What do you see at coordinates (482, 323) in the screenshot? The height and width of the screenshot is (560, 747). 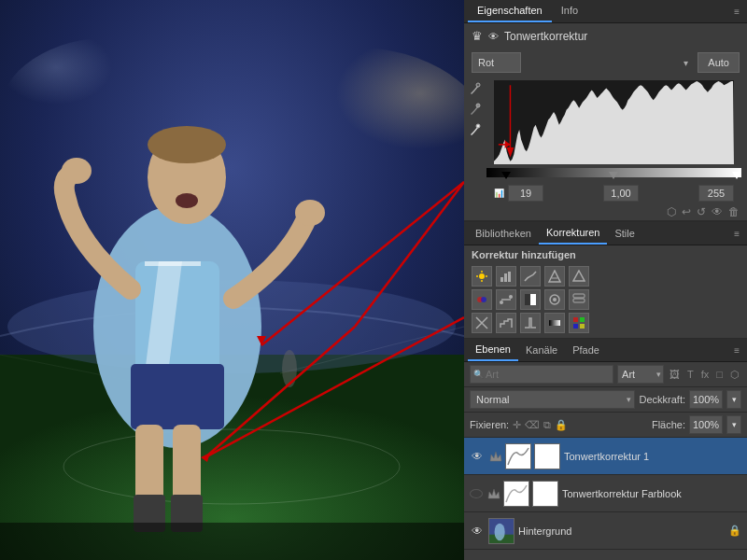 I see `invert-correction-icon` at bounding box center [482, 323].